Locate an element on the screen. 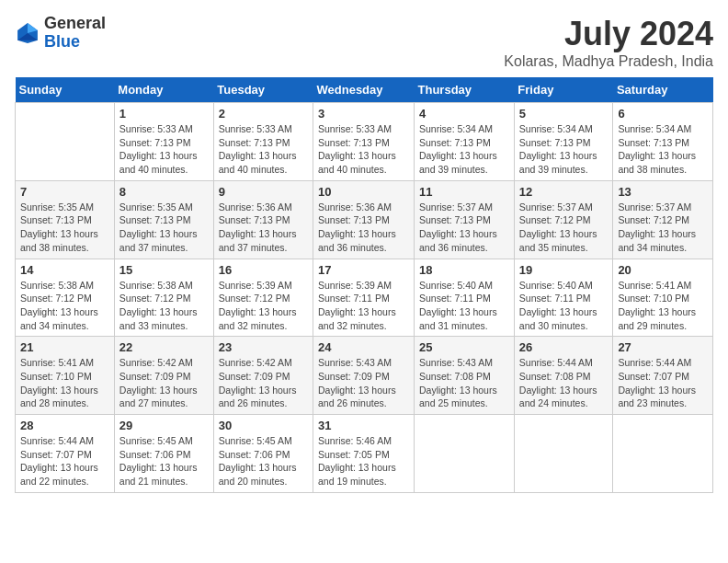 The width and height of the screenshot is (728, 563). day-number: 27 is located at coordinates (663, 348).